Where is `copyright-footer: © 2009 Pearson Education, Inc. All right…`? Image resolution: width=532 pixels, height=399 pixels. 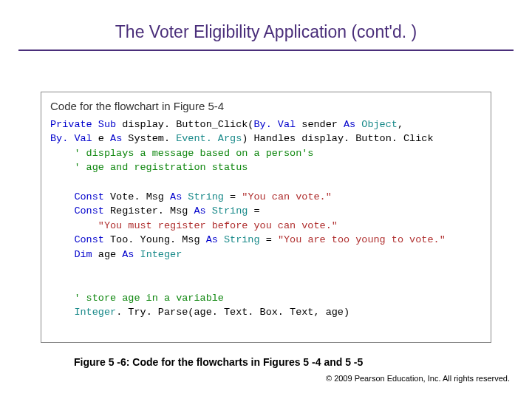 copyright-footer: © 2009 Pearson Education, Inc. All right… is located at coordinates (418, 378).